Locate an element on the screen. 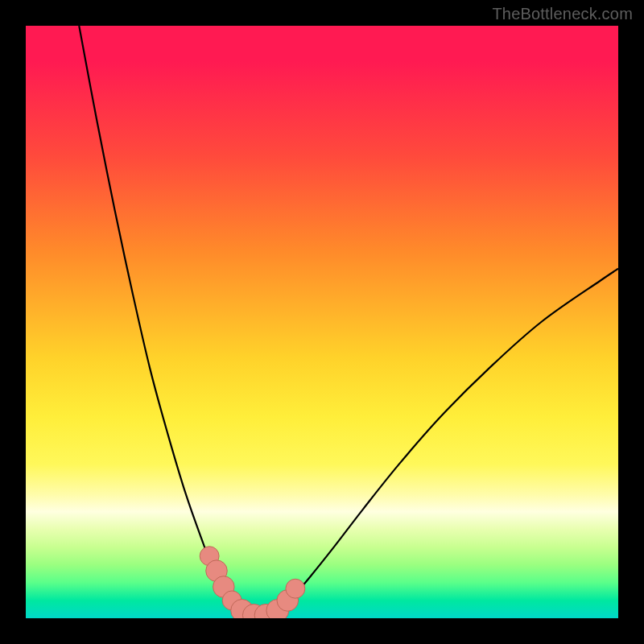  valley-markers is located at coordinates (253, 583).